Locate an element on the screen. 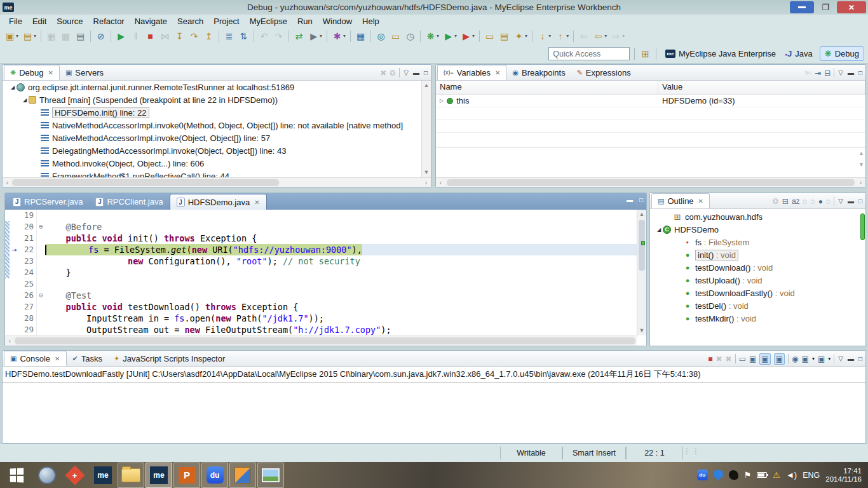 The height and width of the screenshot is (488, 868). run-launch-icon: ▶▾ is located at coordinates (450, 36).